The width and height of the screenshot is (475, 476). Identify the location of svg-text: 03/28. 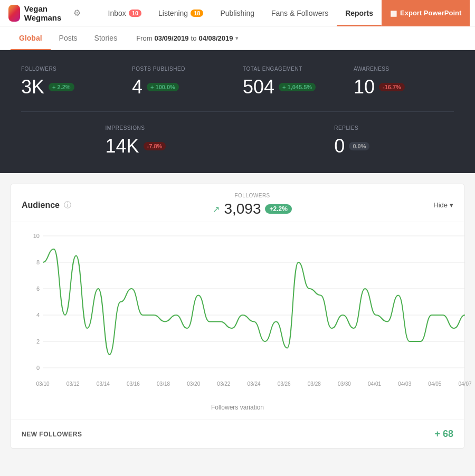
(315, 384).